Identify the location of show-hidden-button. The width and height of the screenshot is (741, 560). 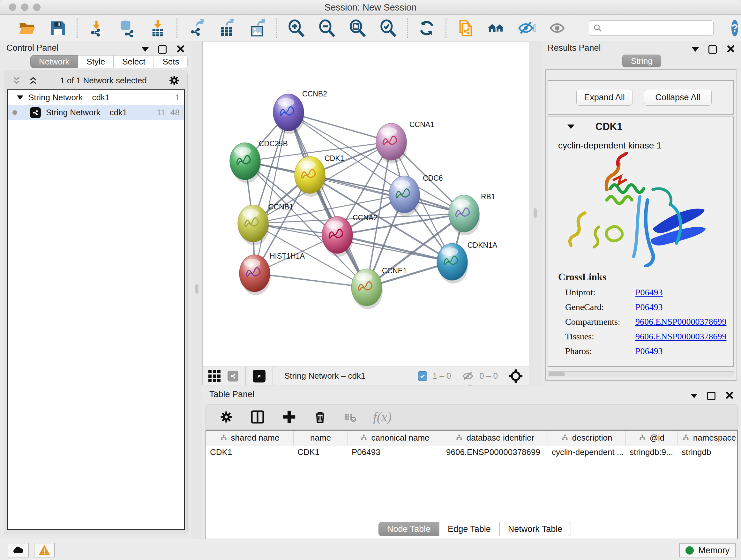
(557, 28).